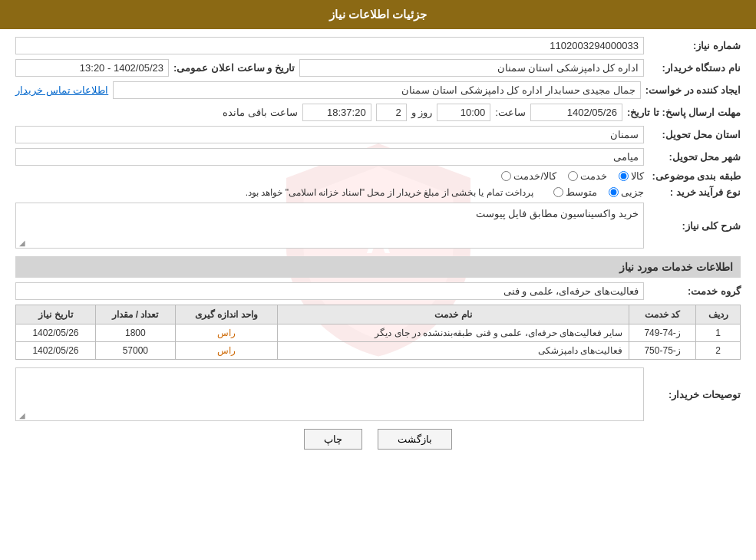 The image size is (756, 560). Describe the element at coordinates (378, 394) in the screenshot. I see `buyer-notes-row: توصیحات خریدار: ◢` at that location.